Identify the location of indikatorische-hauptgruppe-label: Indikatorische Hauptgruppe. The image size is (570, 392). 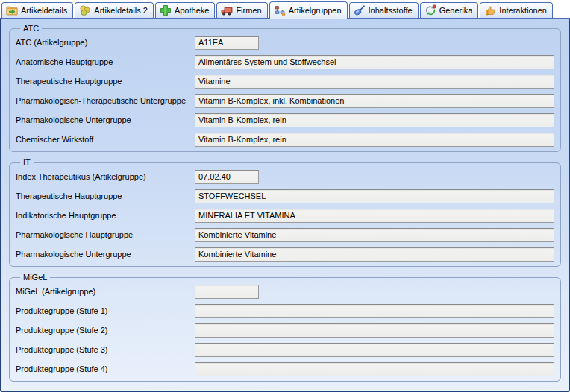
(105, 215).